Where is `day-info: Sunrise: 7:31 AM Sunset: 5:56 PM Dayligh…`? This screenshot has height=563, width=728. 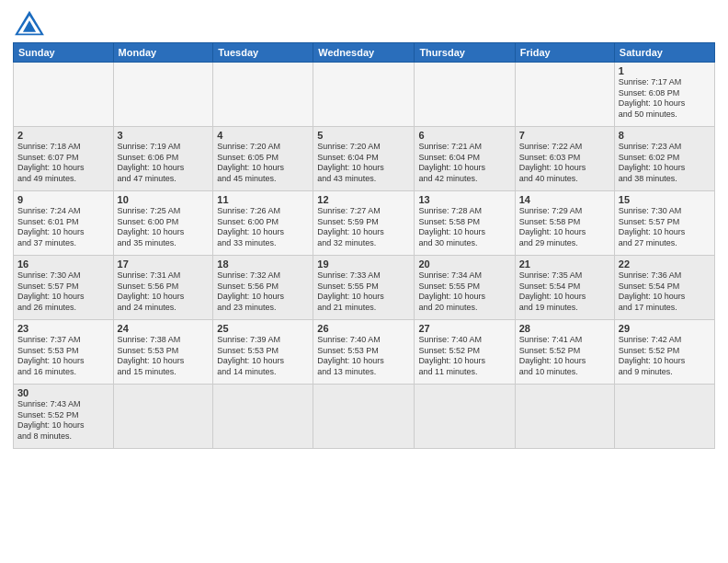
day-info: Sunrise: 7:31 AM Sunset: 5:56 PM Dayligh… is located at coordinates (164, 293).